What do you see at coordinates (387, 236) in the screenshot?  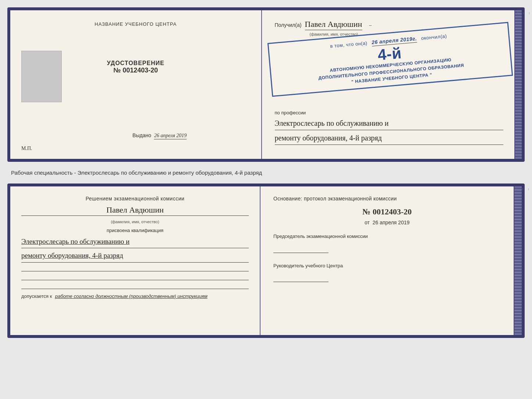 I see `chairman-title: Председатель экзаменационной комиссии` at bounding box center [387, 236].